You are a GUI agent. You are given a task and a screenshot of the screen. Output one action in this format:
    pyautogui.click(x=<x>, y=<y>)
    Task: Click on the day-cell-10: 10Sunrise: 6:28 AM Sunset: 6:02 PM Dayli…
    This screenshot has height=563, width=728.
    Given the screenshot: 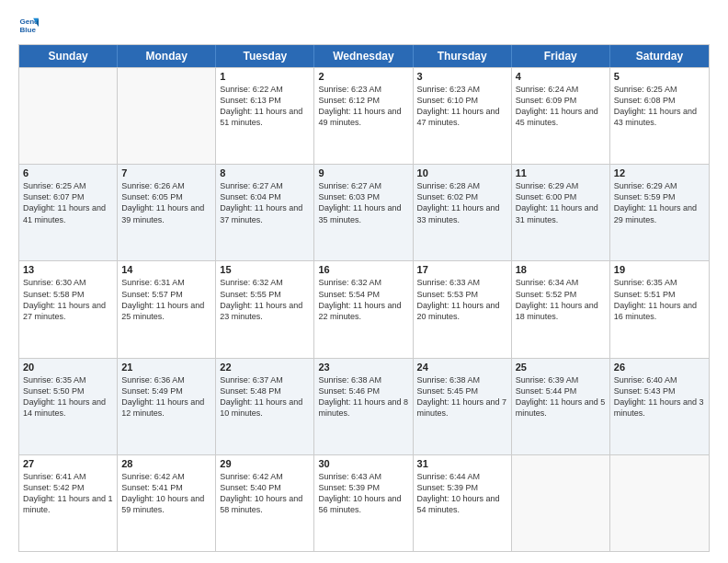 What is the action you would take?
    pyautogui.click(x=463, y=213)
    